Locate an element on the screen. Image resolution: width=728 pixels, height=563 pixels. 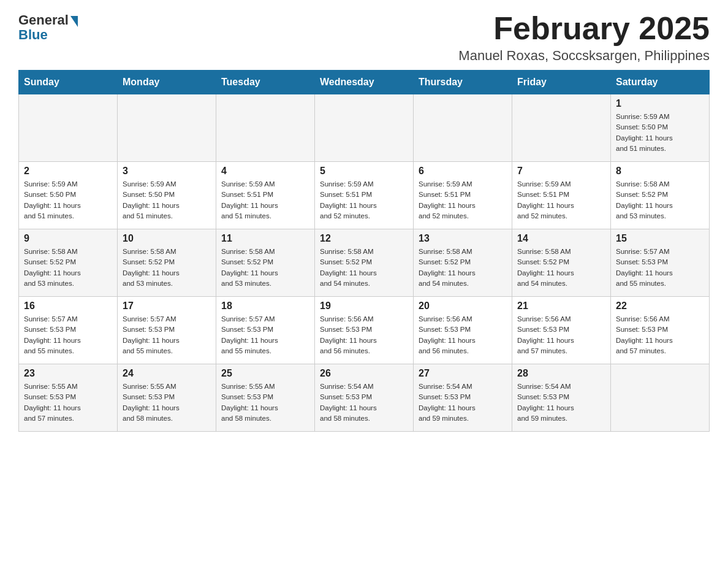
calendar-day-cell: 2Sunrise: 5:59 AMSunset: 5:50 PMDaylight… is located at coordinates (69, 196).